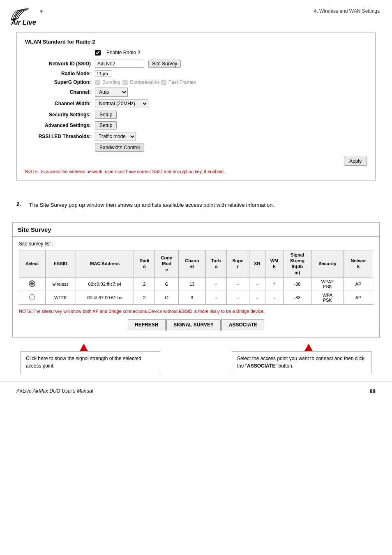 Image resolution: width=392 pixels, height=555 pixels. I want to click on security-setup-button: Setup, so click(106, 115).